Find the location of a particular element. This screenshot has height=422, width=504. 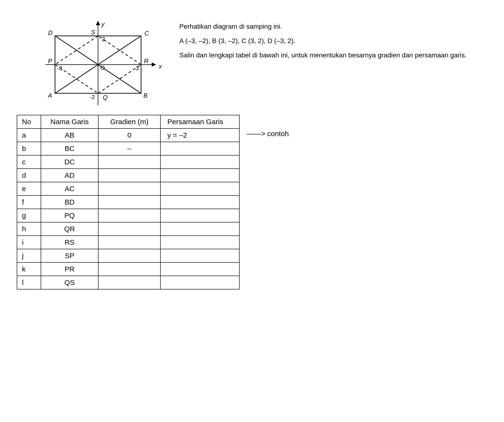

cell-name: AD is located at coordinates (70, 175).